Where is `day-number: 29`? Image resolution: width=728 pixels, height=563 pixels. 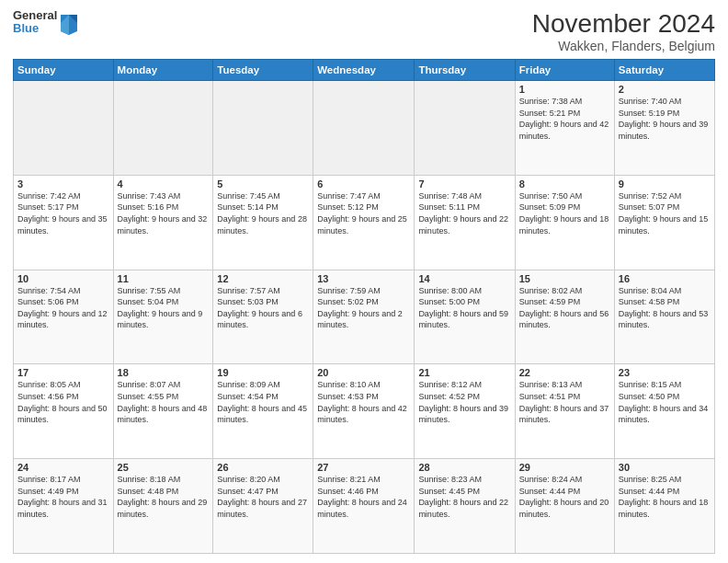
day-number: 29 is located at coordinates (564, 467).